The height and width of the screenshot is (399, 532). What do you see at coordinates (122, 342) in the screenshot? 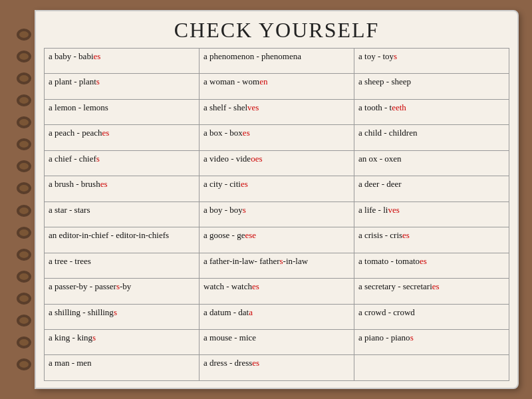
I see `table-cell: a king - kings` at bounding box center [122, 342].